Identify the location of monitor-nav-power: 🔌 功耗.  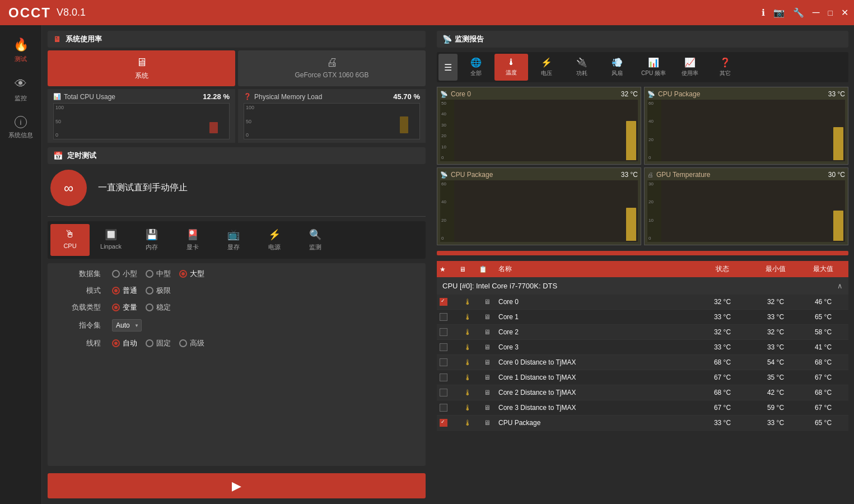
(582, 67).